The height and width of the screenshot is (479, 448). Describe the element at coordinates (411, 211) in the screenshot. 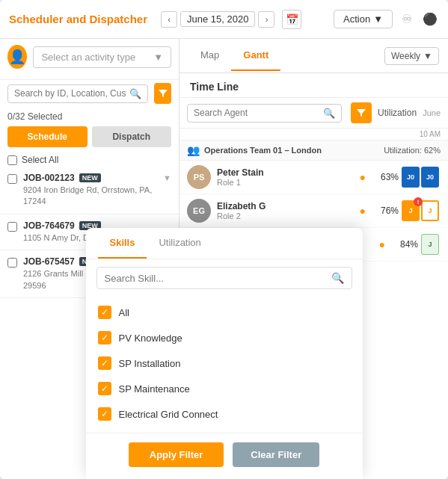

I see `gantt-bar-conflict: J !` at that location.